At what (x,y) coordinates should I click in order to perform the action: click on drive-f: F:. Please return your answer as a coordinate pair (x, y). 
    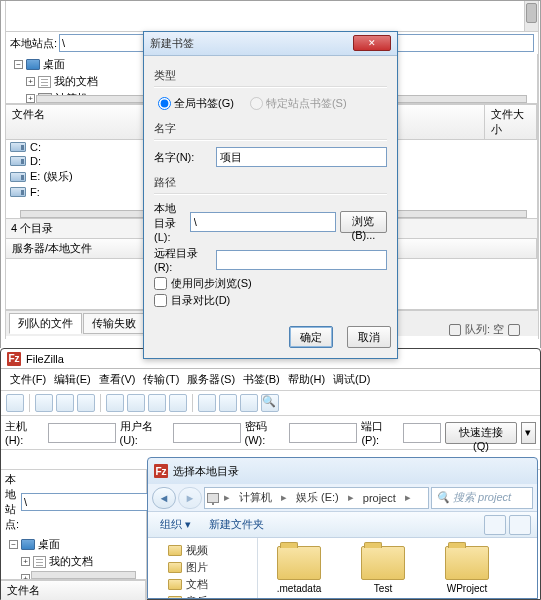
    Looking at the image, I should click on (35, 192).